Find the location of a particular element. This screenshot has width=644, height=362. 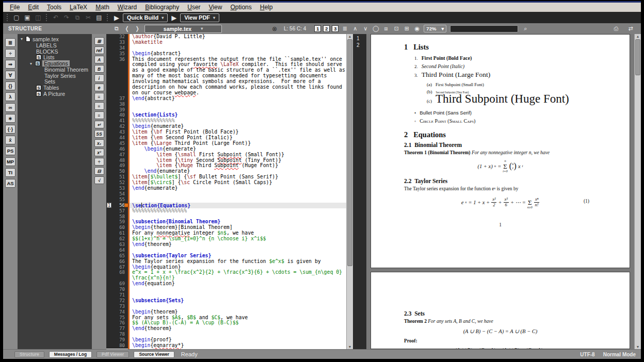

redo-icon: ↷ is located at coordinates (67, 18).